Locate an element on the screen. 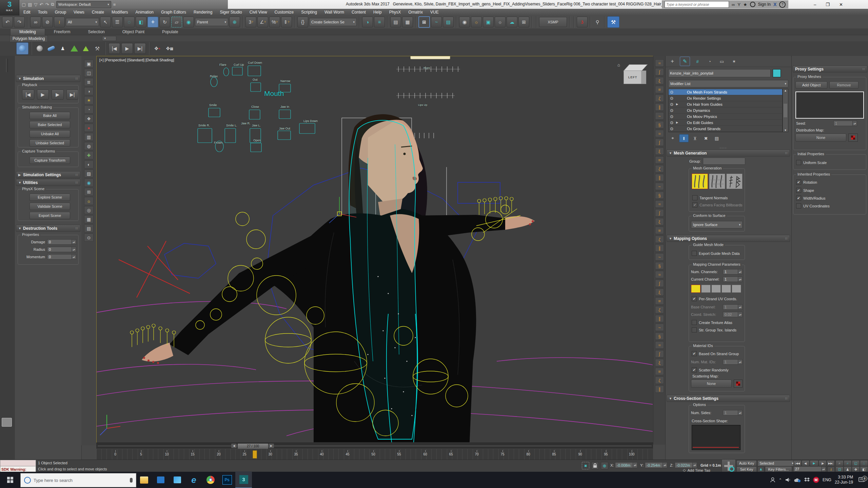  people-icon is located at coordinates (773, 480).